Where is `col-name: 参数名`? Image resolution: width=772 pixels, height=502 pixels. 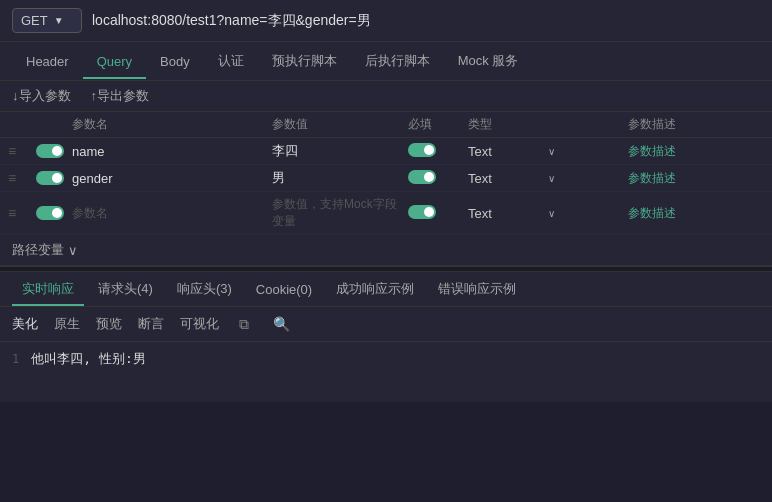
col-name: 参数名 is located at coordinates (172, 124).